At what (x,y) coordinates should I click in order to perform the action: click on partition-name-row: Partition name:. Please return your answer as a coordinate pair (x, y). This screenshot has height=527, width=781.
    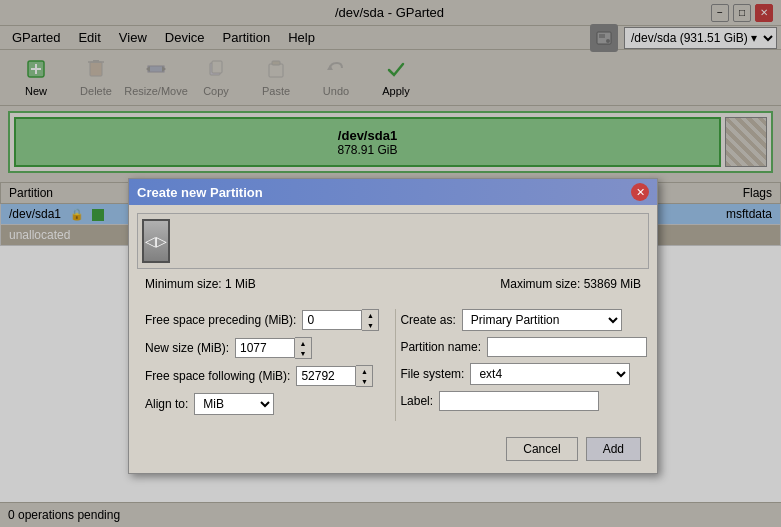
    Looking at the image, I should click on (524, 347).